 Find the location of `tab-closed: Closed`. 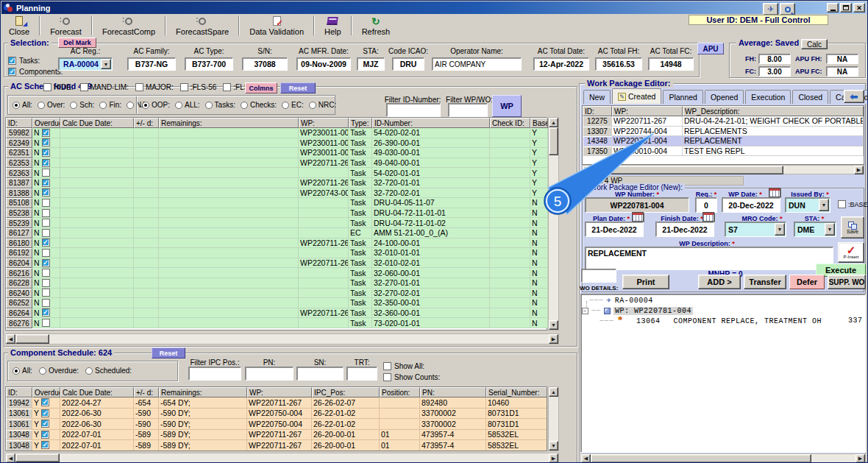

tab-closed: Closed is located at coordinates (811, 97).